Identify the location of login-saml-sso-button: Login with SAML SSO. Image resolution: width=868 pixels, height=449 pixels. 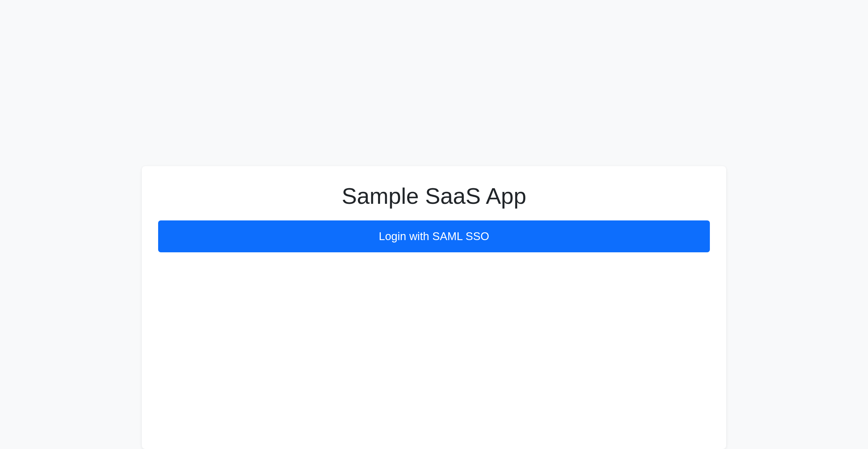
(434, 236).